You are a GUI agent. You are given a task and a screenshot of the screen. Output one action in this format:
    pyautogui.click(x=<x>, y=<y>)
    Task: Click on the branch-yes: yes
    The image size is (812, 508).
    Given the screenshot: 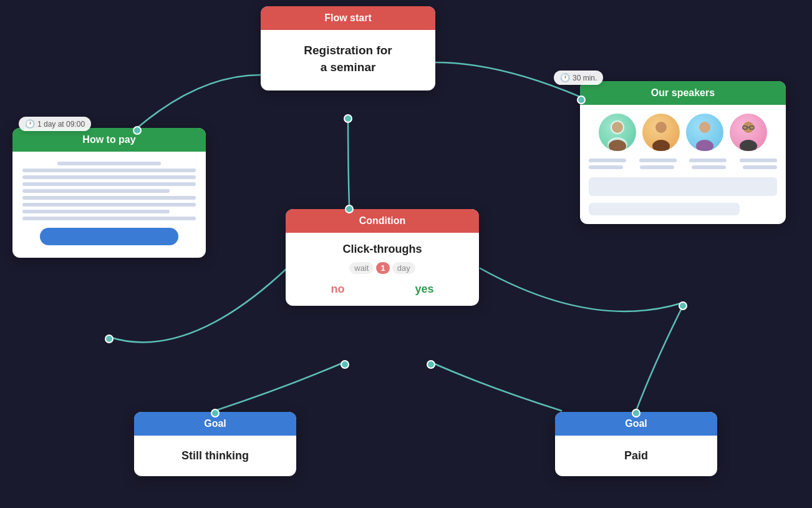 What is the action you would take?
    pyautogui.click(x=424, y=290)
    